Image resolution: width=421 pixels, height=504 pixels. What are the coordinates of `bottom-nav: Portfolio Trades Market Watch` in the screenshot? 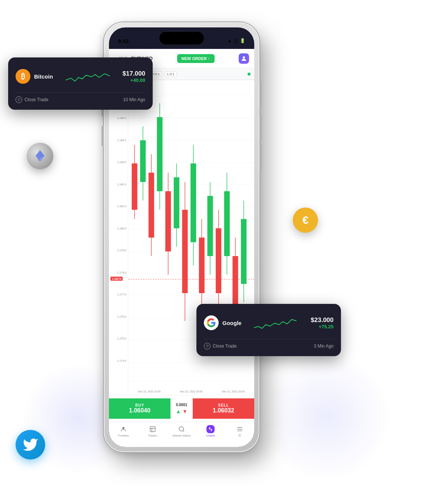 It's located at (182, 434).